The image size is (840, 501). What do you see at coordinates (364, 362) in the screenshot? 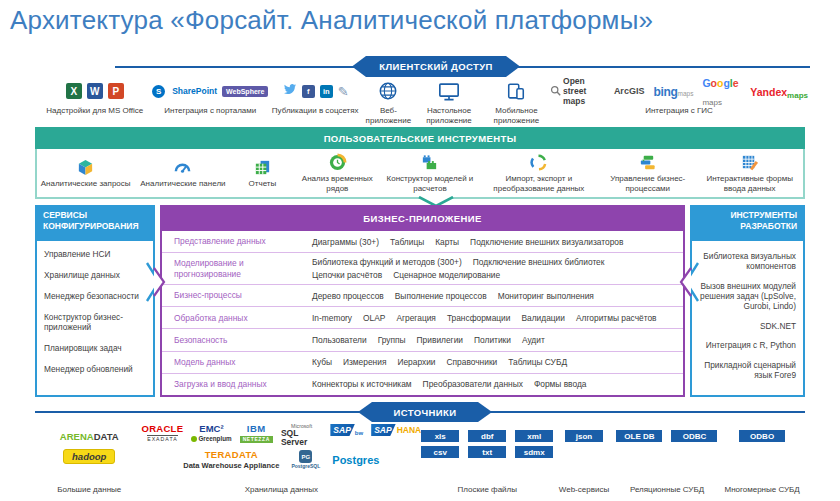
I see `biz-item: Измерения` at bounding box center [364, 362].